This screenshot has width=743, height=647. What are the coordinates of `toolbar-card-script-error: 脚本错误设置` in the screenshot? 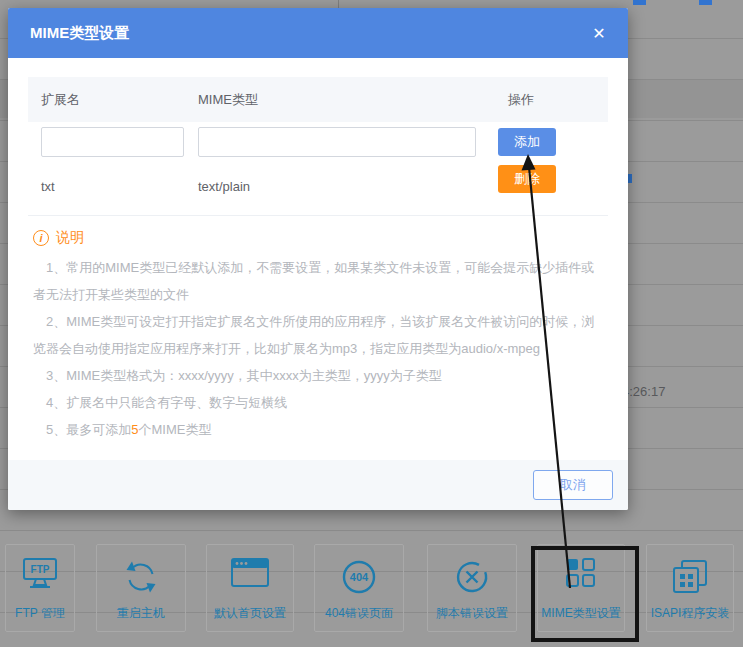 It's located at (472, 588).